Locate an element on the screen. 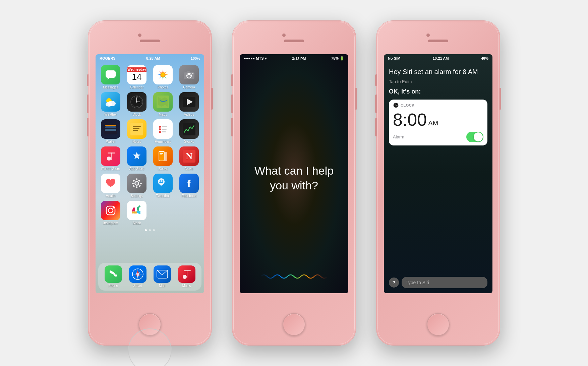  app-ibooks: iBooks is located at coordinates (163, 159).